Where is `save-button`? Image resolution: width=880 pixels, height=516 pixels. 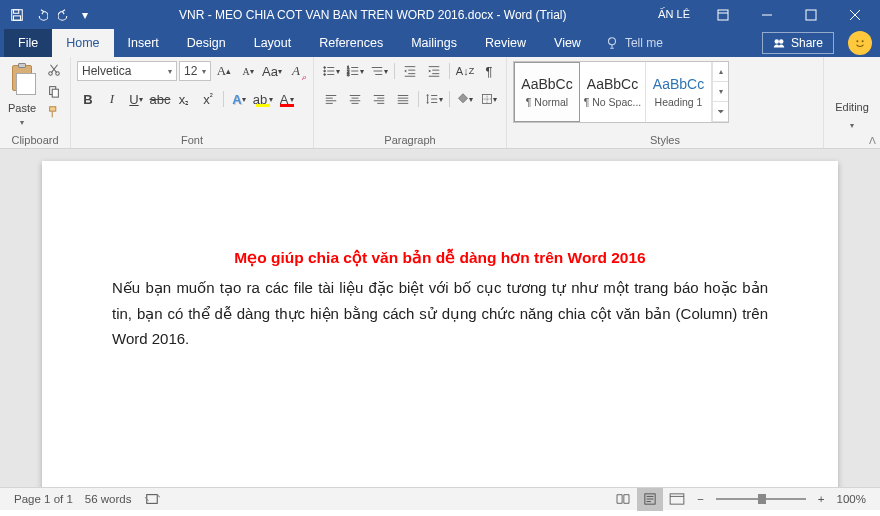 save-button is located at coordinates (17, 15).